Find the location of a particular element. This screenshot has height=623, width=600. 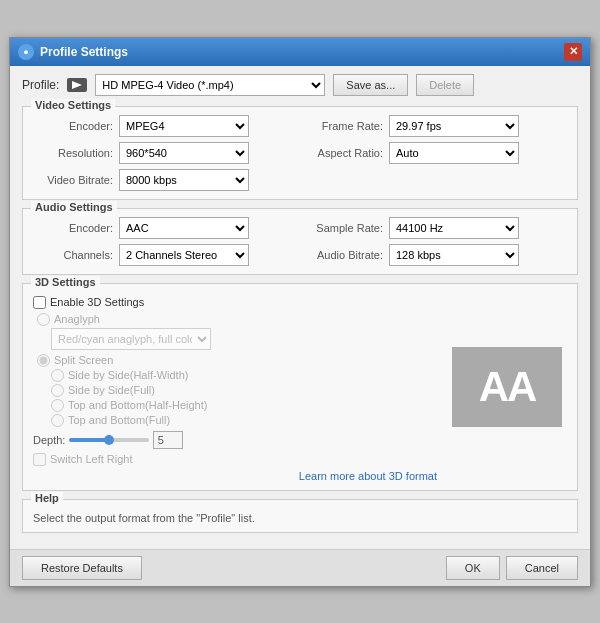

top-bottom-half-radio is located at coordinates (58, 406).